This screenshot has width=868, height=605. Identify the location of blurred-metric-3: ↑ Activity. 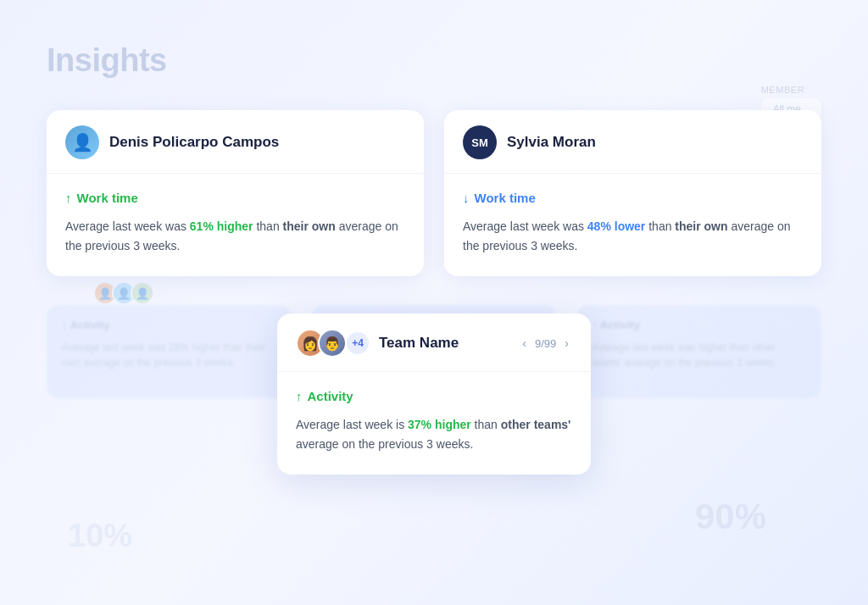
(698, 325).